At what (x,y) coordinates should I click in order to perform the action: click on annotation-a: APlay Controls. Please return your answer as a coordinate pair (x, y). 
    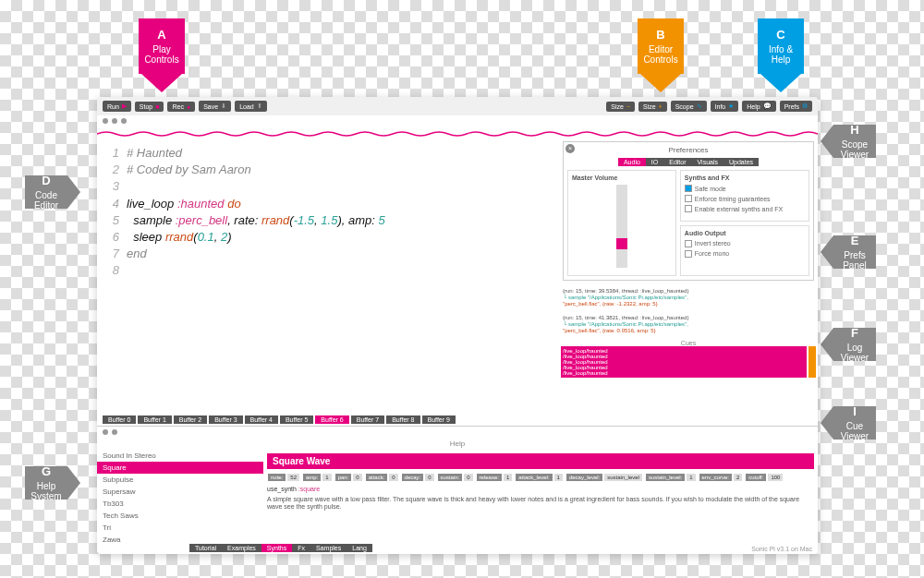
    Looking at the image, I should click on (162, 55).